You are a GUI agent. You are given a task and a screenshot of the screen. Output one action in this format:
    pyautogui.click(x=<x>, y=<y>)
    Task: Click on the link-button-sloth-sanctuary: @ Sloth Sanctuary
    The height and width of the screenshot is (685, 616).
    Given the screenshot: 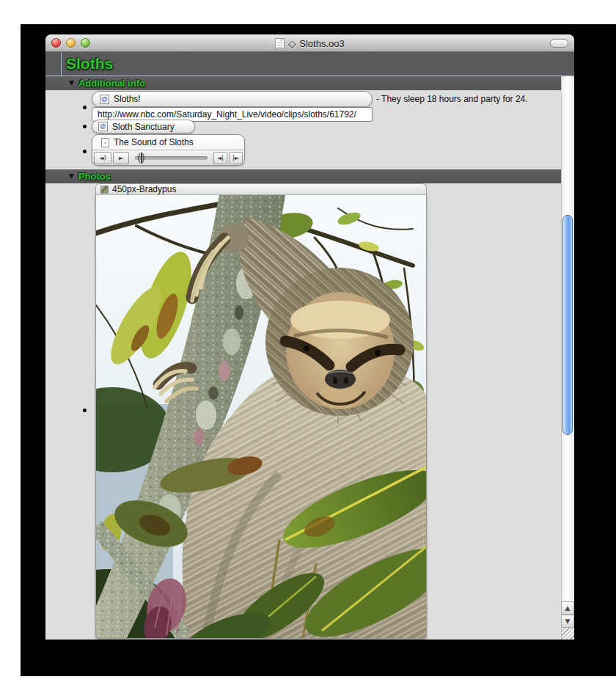 What is the action you would take?
    pyautogui.click(x=144, y=126)
    